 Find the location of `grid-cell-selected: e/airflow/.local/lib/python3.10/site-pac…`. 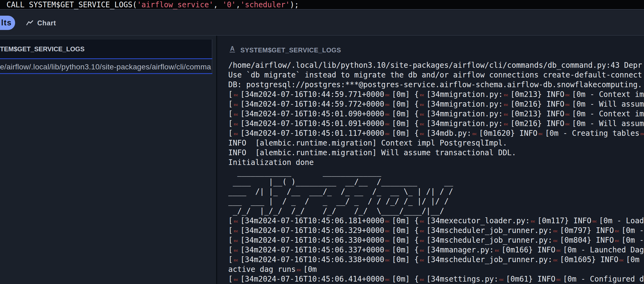

grid-cell-selected: e/airflow/.local/lib/python3.10/site-pac… is located at coordinates (106, 66).